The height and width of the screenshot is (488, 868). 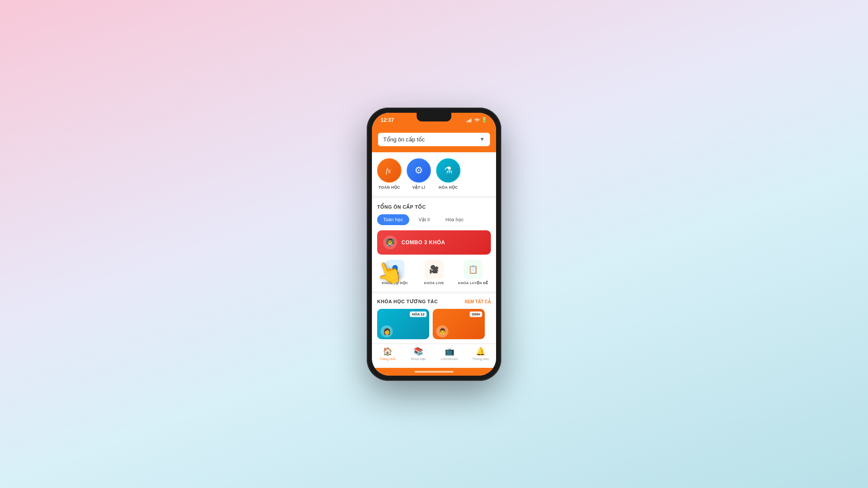 I want to click on card-avatar-hoa12: 👩, so click(x=387, y=331).